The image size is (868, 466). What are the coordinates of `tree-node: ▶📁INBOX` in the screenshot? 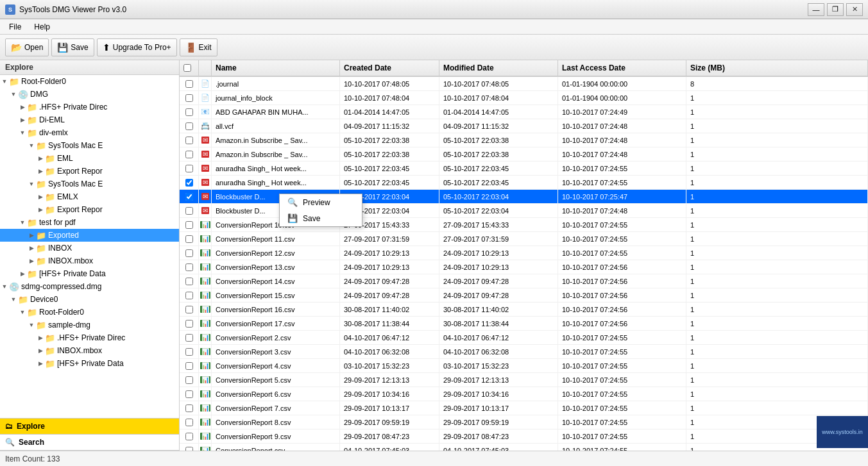 It's located at (90, 248).